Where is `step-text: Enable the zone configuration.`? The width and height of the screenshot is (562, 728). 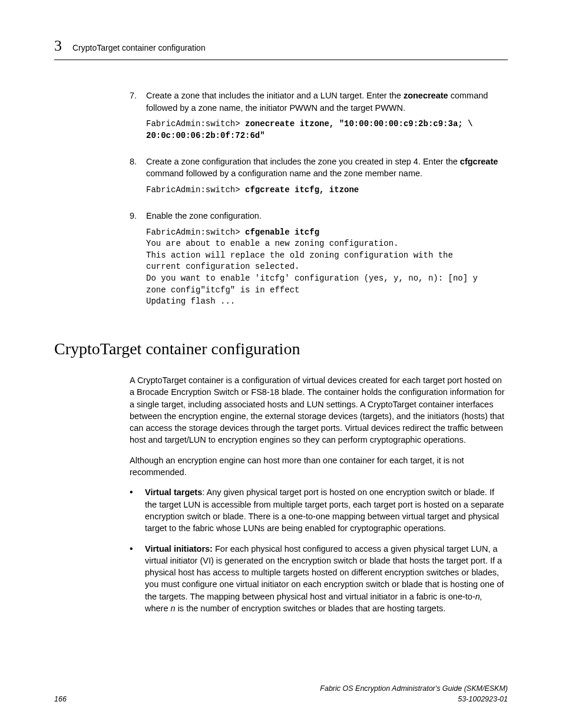 step-text: Enable the zone configuration. is located at coordinates (327, 216).